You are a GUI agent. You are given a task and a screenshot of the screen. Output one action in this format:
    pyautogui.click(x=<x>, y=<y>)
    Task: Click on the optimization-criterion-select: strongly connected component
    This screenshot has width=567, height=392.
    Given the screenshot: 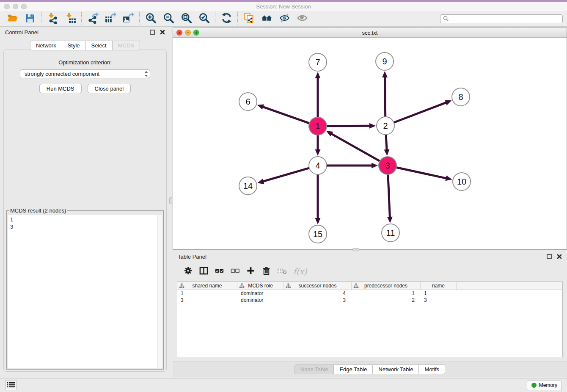 What is the action you would take?
    pyautogui.click(x=85, y=74)
    